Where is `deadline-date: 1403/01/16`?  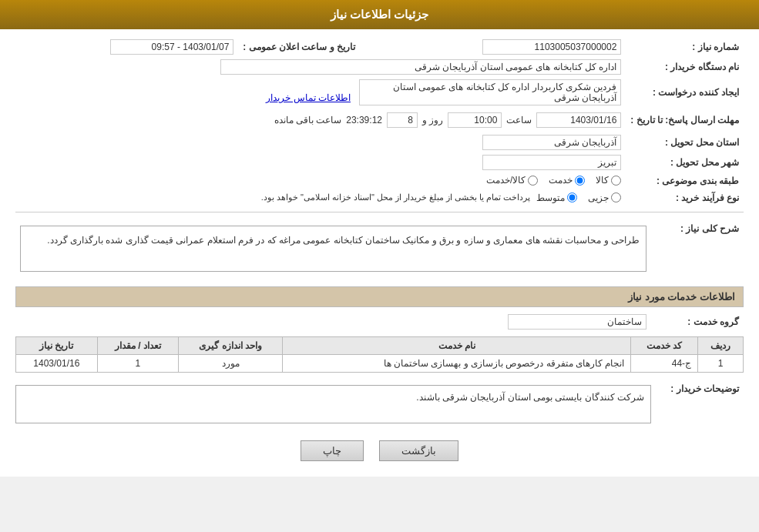
deadline-date: 1403/01/16 is located at coordinates (579, 120).